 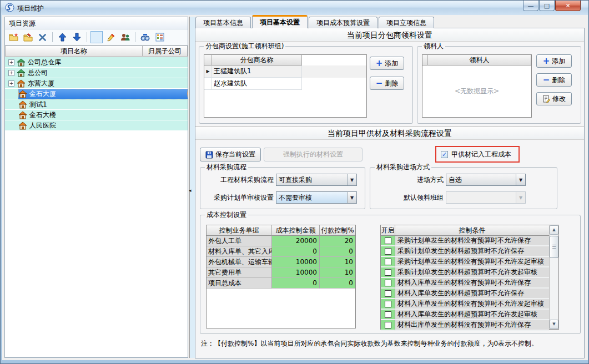 I want to click on owner-supplied-checkbox-label: 甲供材记入工程成本, so click(x=481, y=154).